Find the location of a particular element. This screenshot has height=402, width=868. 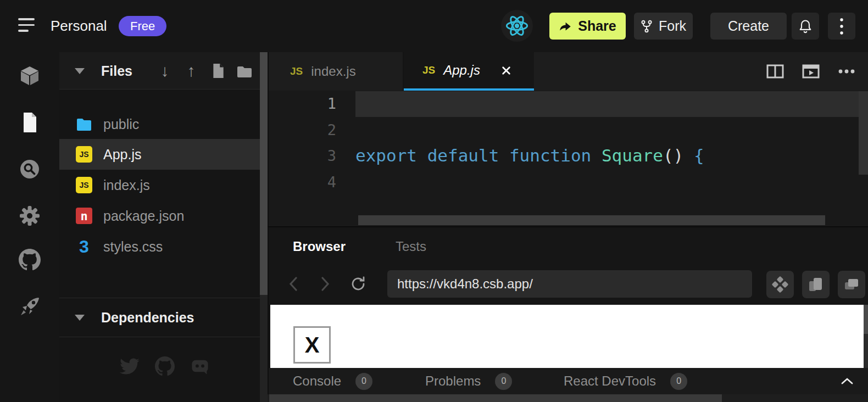

share-button: Share is located at coordinates (588, 26).